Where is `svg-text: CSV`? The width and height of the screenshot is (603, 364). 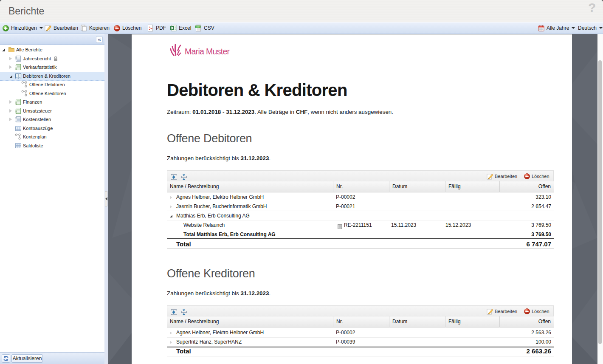
svg-text: CSV is located at coordinates (198, 27).